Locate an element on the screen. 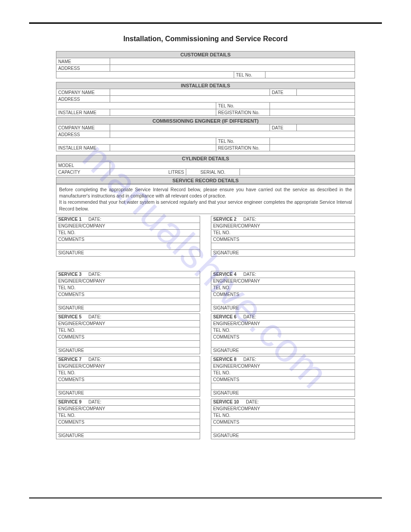  service-block: SERVICE 4 DATE: ENGINEER/COMPANY TEL NO.… is located at coordinates (283, 291).